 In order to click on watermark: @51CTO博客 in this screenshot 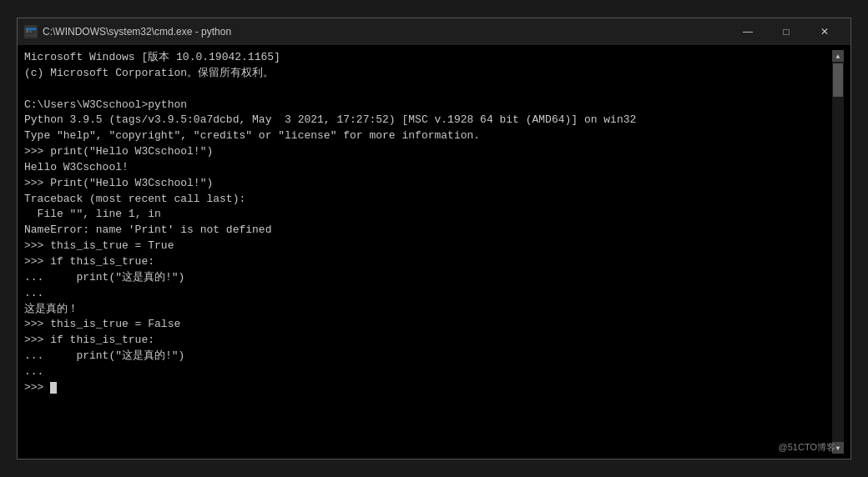, I will do `click(807, 447)`.